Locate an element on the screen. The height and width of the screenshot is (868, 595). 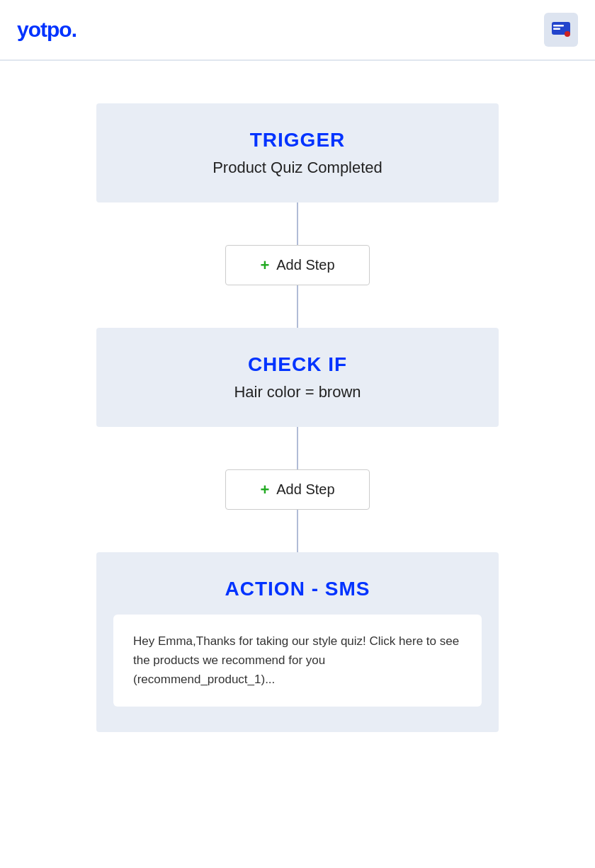
action-sms-block: ACTION - SMS Hey Emma,Thanks for taking … is located at coordinates (298, 642).